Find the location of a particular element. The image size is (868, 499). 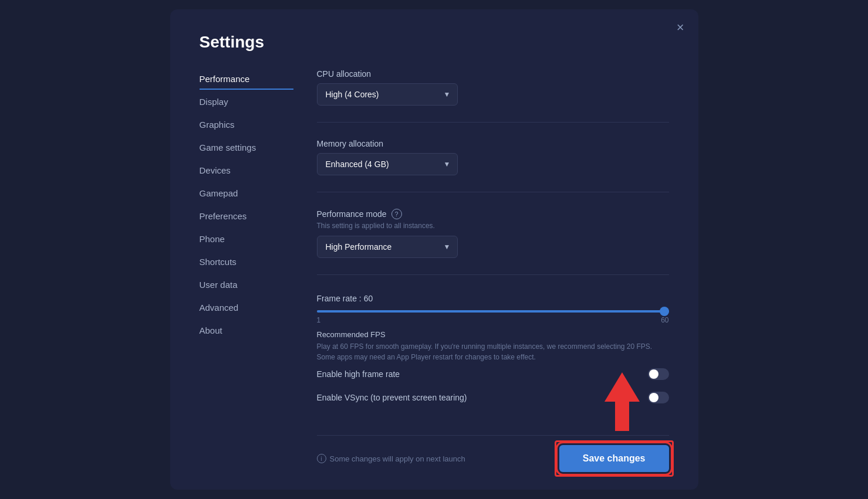

footer: i Some changes will apply on next launch… is located at coordinates (493, 454).